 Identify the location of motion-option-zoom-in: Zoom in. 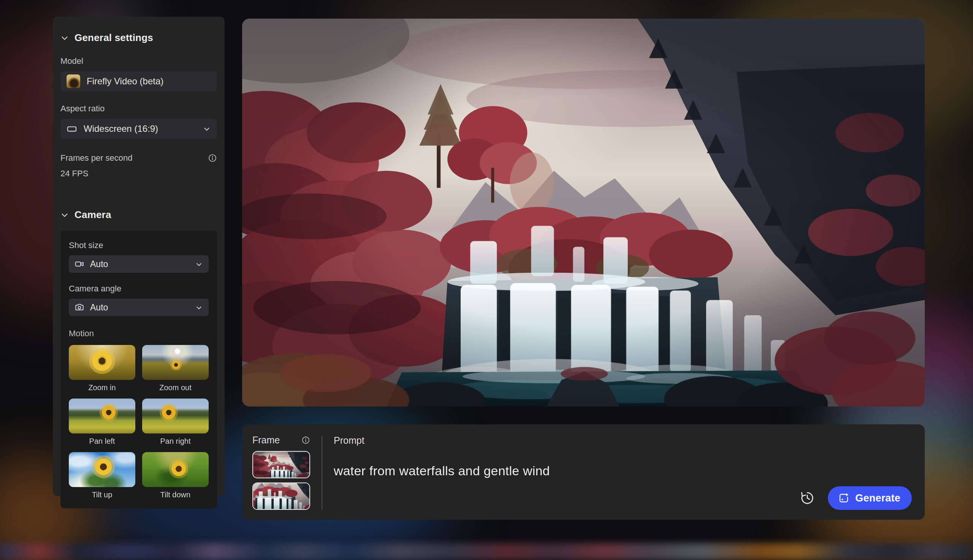
(102, 368).